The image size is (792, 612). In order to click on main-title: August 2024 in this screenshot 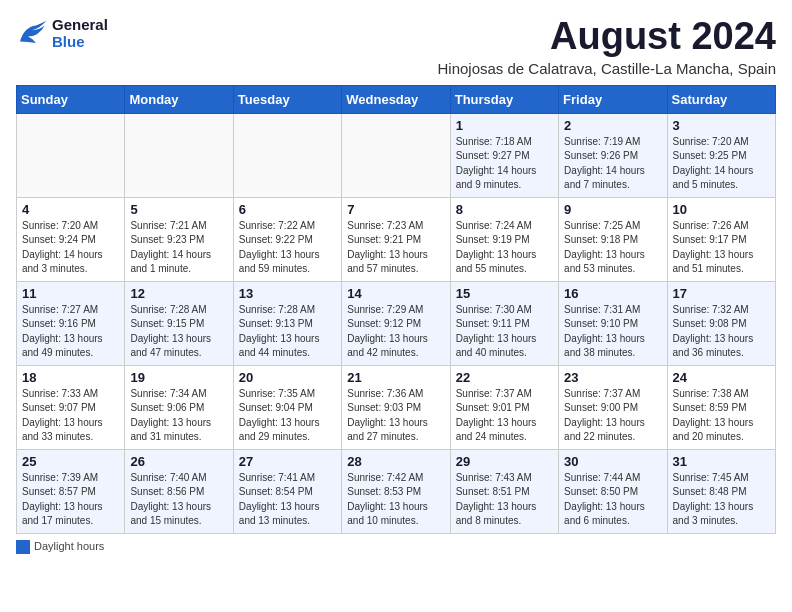, I will do `click(606, 37)`.